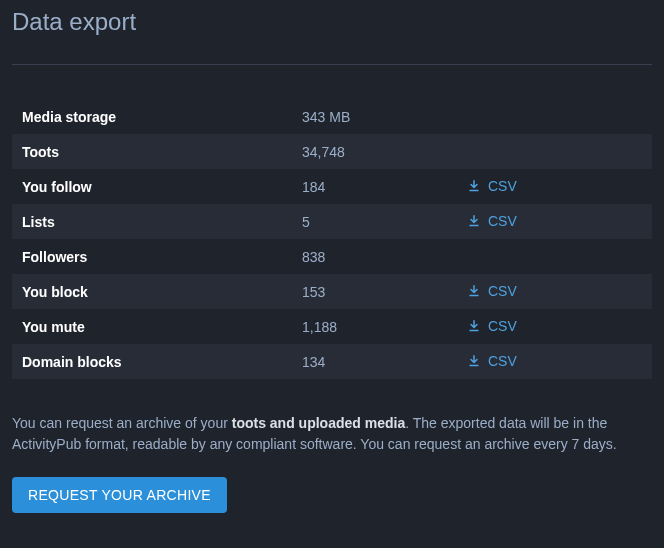  Describe the element at coordinates (157, 186) in the screenshot. I see `row-label: You follow` at that location.